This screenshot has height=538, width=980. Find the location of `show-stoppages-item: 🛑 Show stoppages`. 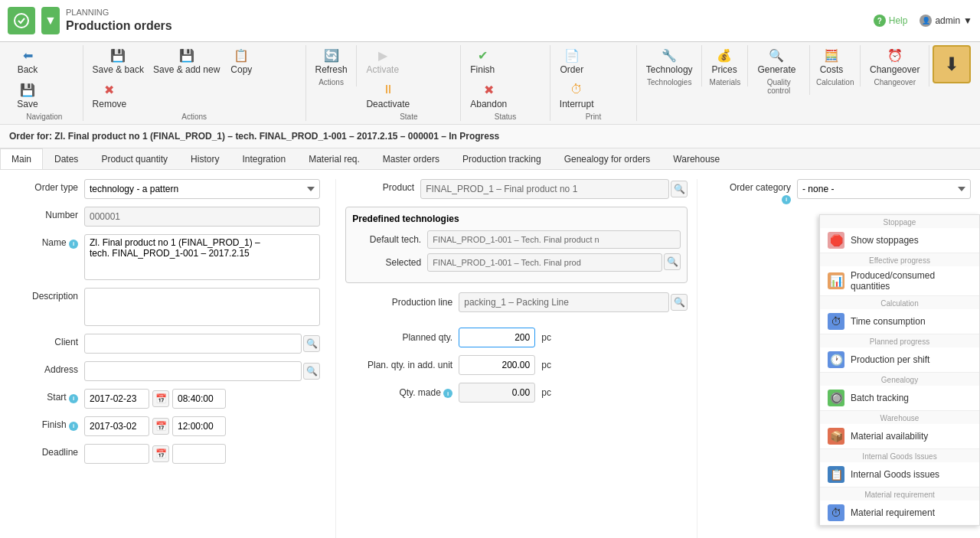

show-stoppages-item: 🛑 Show stoppages is located at coordinates (900, 240).